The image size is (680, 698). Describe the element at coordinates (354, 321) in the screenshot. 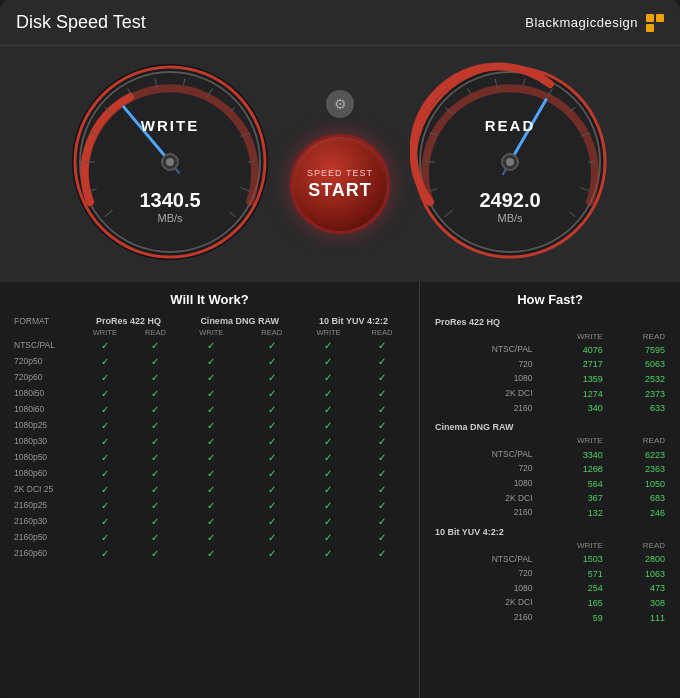

I see `yuv-header: 10 Bit YUV 4:2:2` at that location.